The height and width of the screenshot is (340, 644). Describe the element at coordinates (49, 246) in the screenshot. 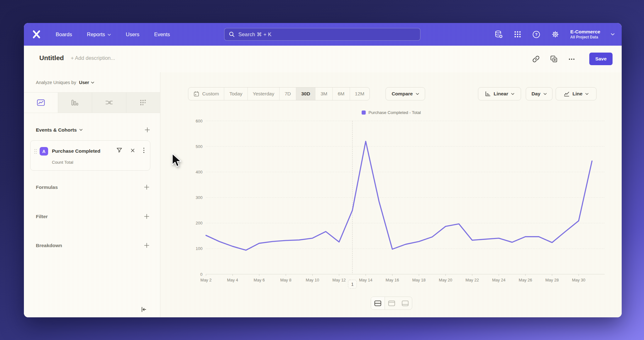

I see `breakdown-label: Breakdown` at that location.